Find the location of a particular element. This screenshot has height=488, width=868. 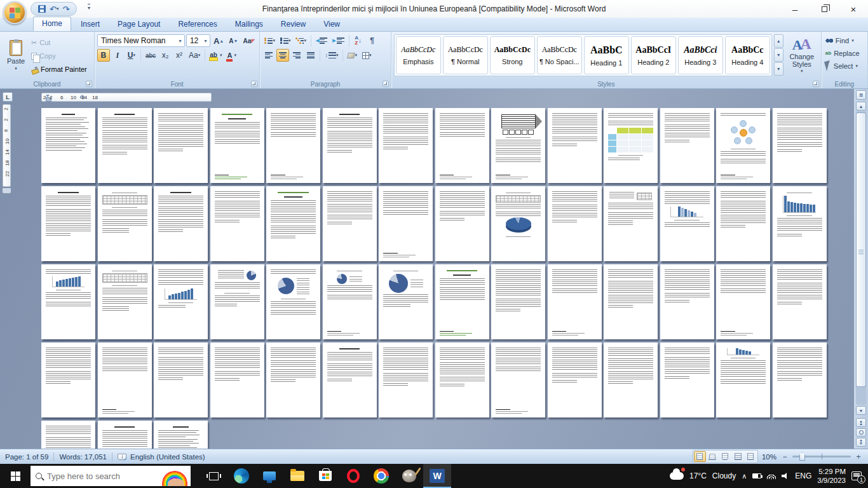

volume-icon is located at coordinates (785, 476).